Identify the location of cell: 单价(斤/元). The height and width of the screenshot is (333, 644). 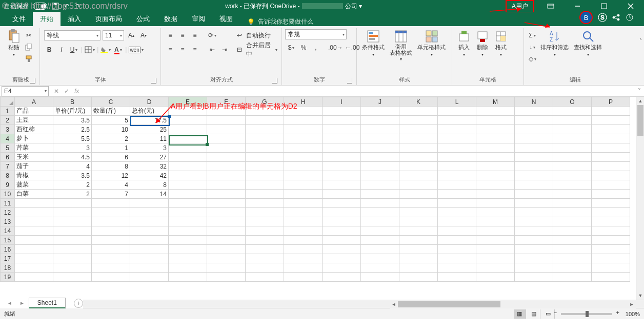
(73, 111).